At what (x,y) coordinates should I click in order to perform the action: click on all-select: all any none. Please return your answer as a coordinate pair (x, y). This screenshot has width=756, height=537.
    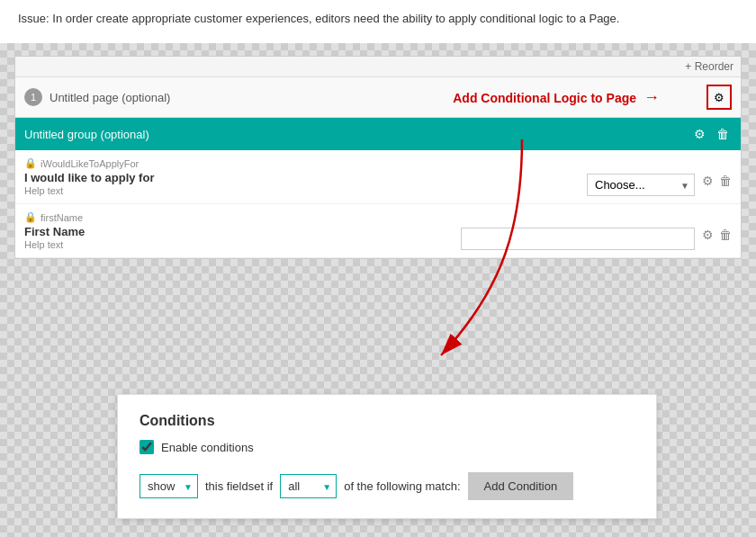
    Looking at the image, I should click on (308, 486).